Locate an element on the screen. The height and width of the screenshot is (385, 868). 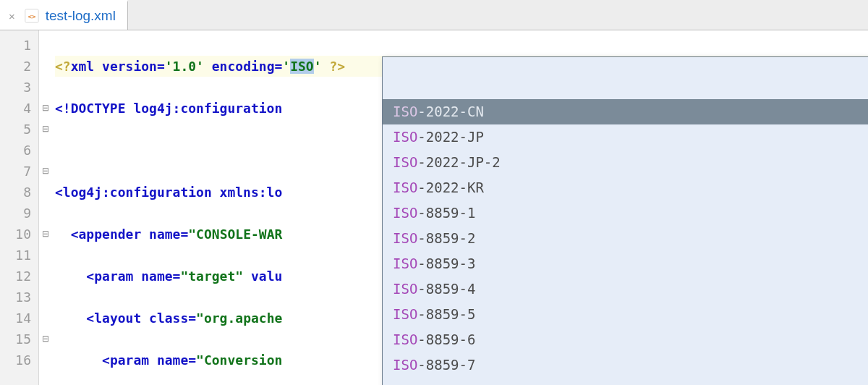
line-number: 13 is located at coordinates (16, 297).